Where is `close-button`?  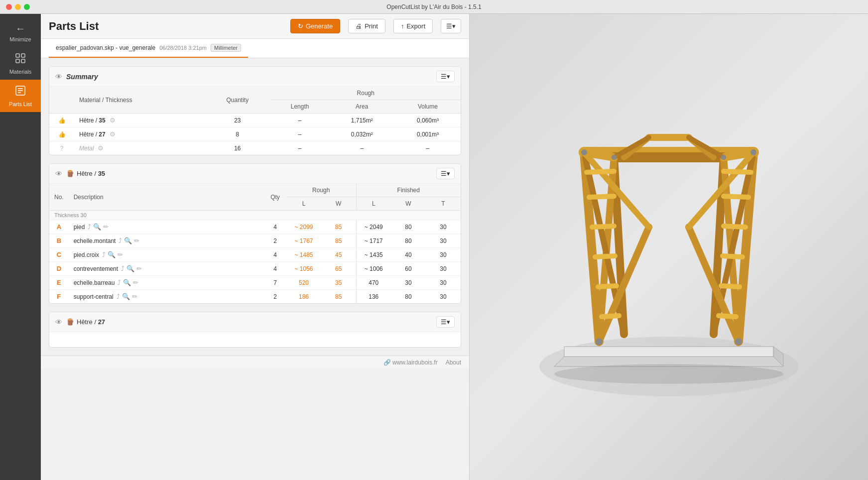
close-button is located at coordinates (9, 7).